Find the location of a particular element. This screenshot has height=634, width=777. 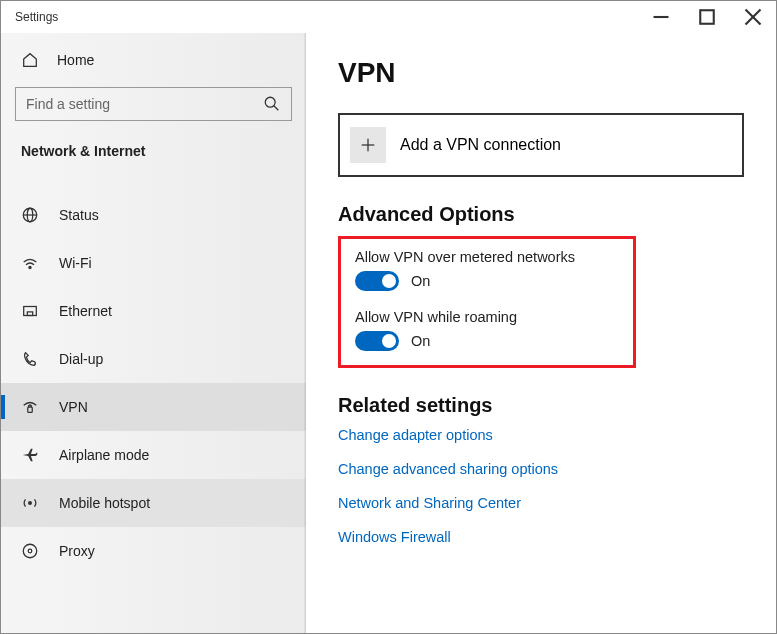

wifi-icon is located at coordinates (30, 263).